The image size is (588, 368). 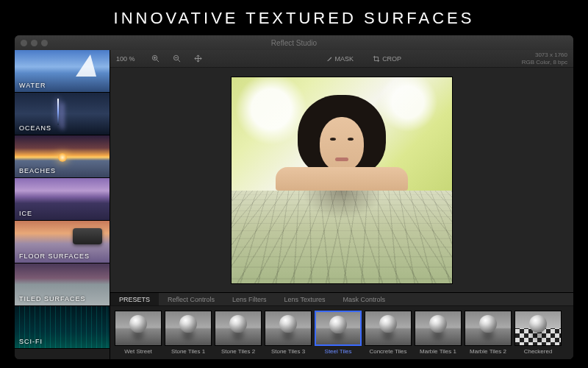 I want to click on category-beaches: BEACHES, so click(x=62, y=157).